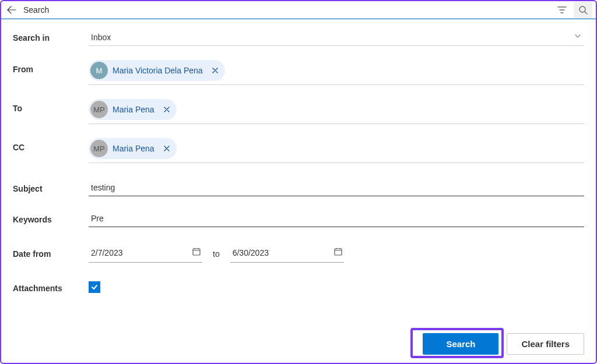 The image size is (597, 364). I want to click on avatar: M, so click(99, 70).